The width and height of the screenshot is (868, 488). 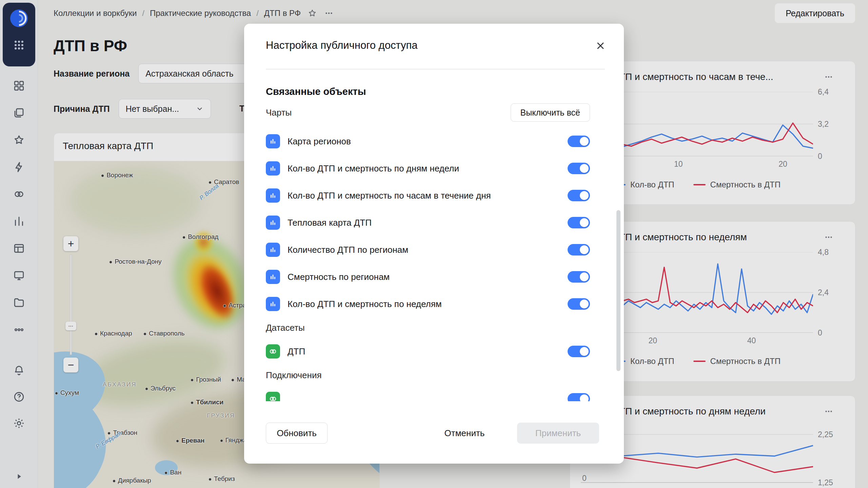 I want to click on dialog-title: Настройка публичного доступа, so click(x=342, y=45).